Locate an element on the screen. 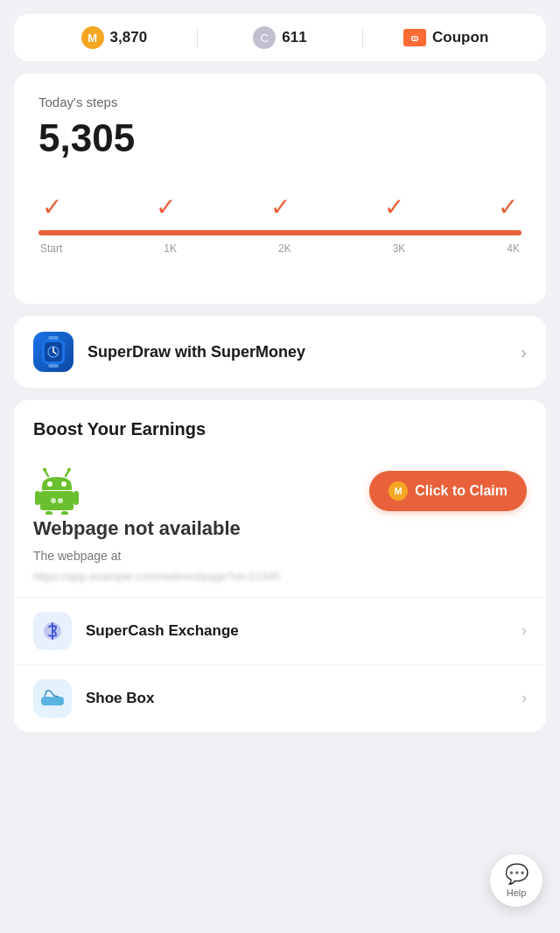 The width and height of the screenshot is (560, 933). steps-count: 5,305 is located at coordinates (280, 138).